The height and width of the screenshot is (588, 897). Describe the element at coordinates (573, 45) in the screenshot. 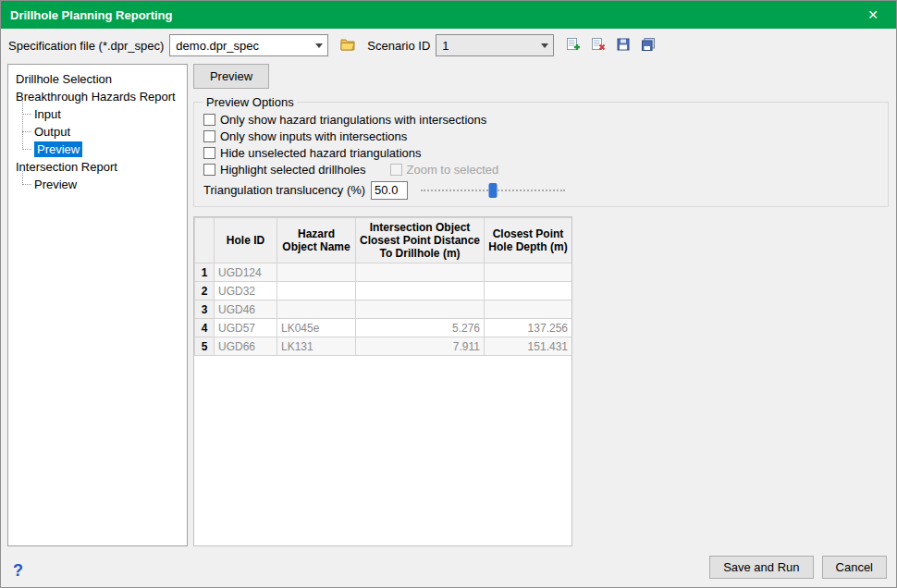

I see `new-scenario-button` at that location.